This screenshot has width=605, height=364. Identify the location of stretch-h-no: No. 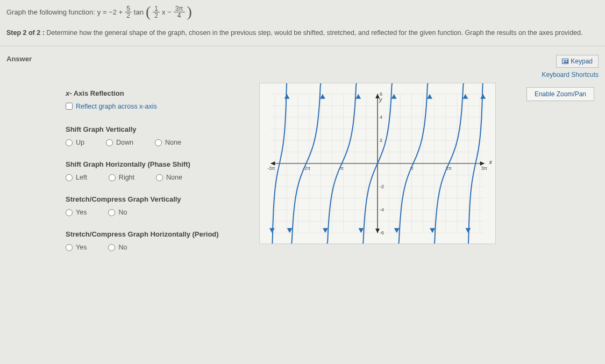
(117, 247).